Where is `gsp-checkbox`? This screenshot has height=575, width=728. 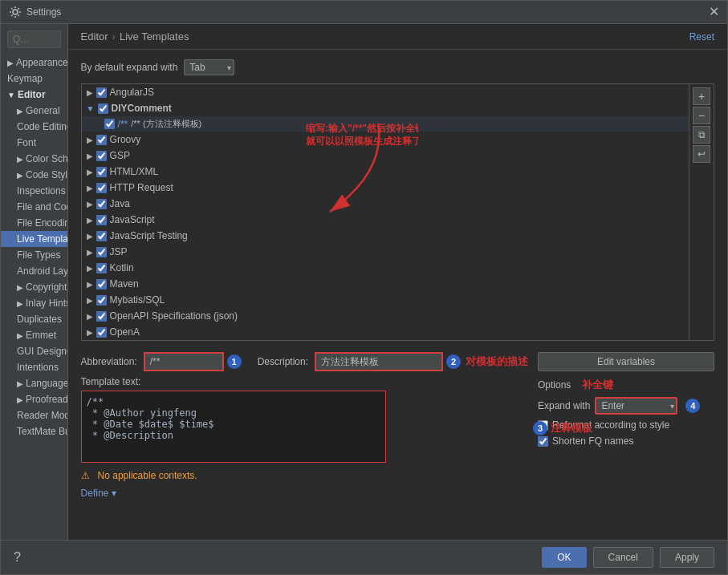 gsp-checkbox is located at coordinates (101, 156).